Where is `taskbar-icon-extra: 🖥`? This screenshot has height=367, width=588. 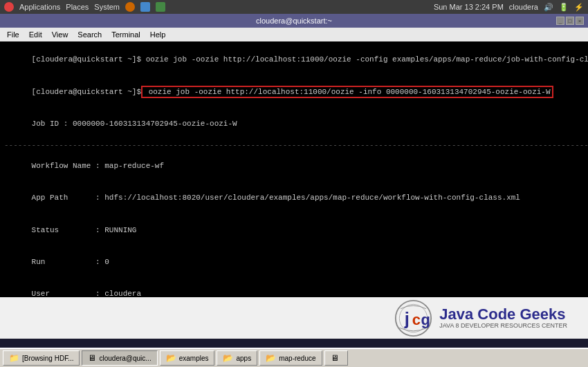
taskbar-icon-extra: 🖥 is located at coordinates (335, 358).